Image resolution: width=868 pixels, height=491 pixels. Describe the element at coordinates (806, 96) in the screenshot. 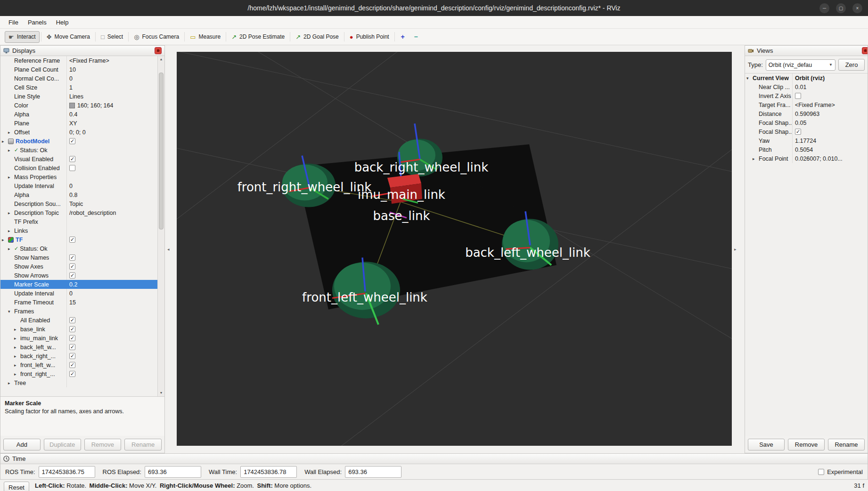

I see `property-row-invert-z-axis: Invert Z Axis` at that location.